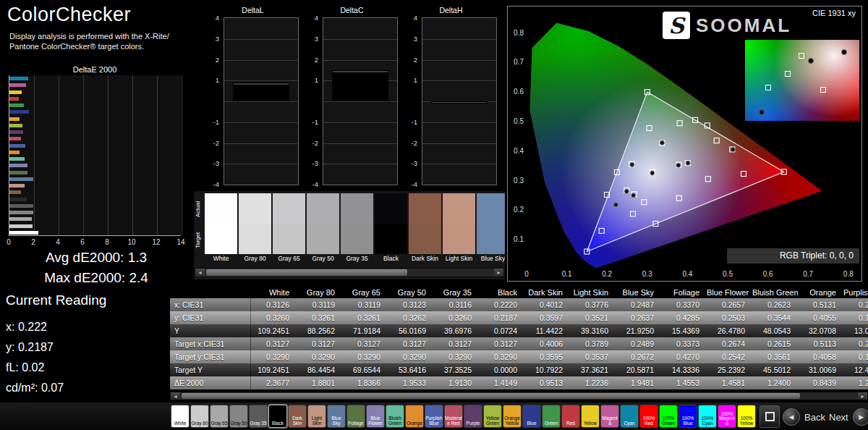 This screenshot has height=430, width=868. Describe the element at coordinates (856, 344) in the screenshot. I see `table-cell: 0.2643` at that location.